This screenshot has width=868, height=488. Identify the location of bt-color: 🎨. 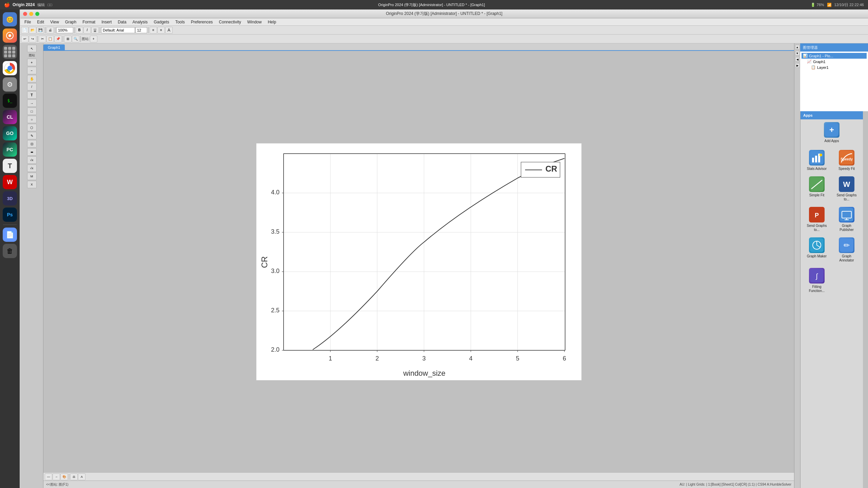
(64, 477).